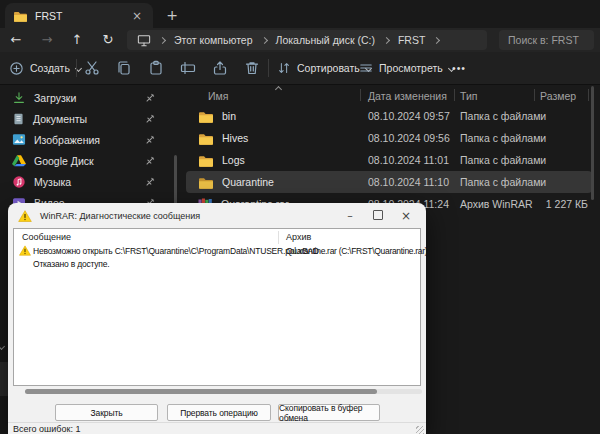 This screenshot has width=600, height=434. What do you see at coordinates (217, 428) in the screenshot?
I see `dialog-status-bar: Всего ошибок: 1` at bounding box center [217, 428].